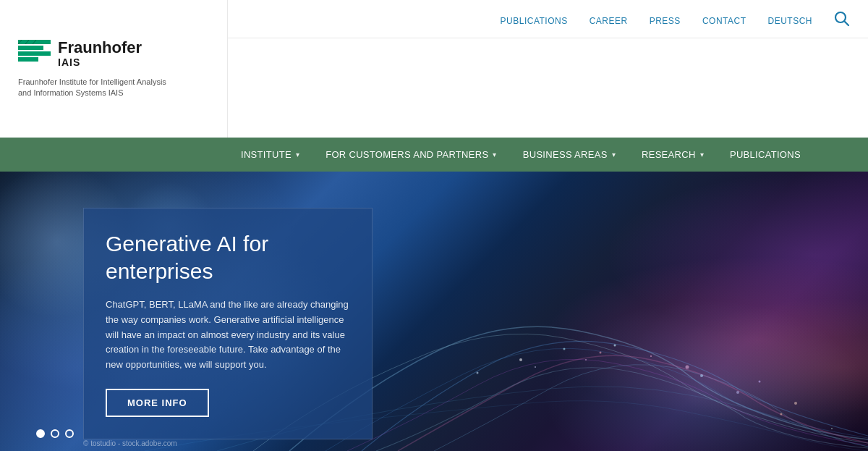 Image resolution: width=868 pixels, height=451 pixels. What do you see at coordinates (842, 20) in the screenshot?
I see `search-icon` at bounding box center [842, 20].